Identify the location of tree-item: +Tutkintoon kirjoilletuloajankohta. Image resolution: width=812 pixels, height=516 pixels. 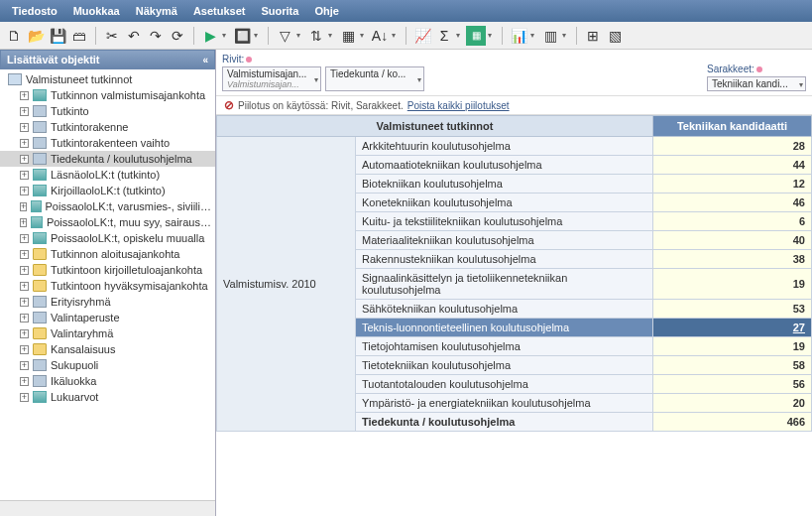
(107, 270).